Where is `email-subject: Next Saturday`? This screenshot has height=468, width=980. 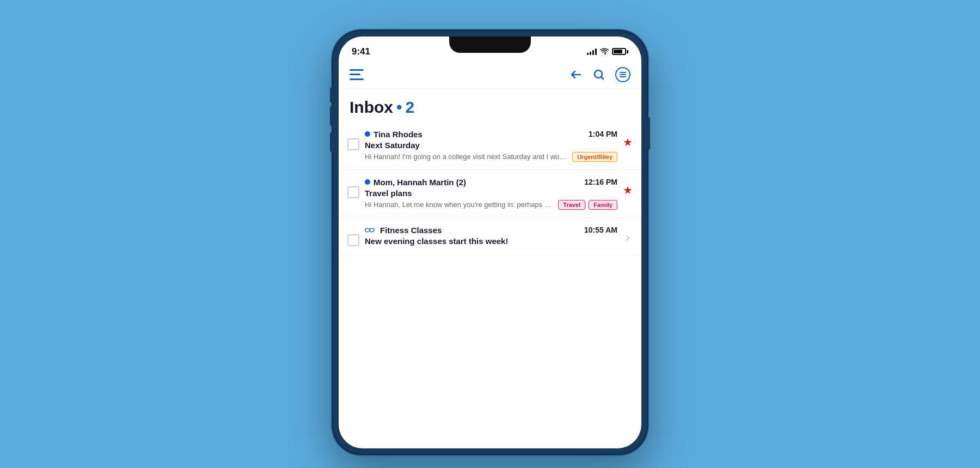
email-subject: Next Saturday is located at coordinates (491, 145).